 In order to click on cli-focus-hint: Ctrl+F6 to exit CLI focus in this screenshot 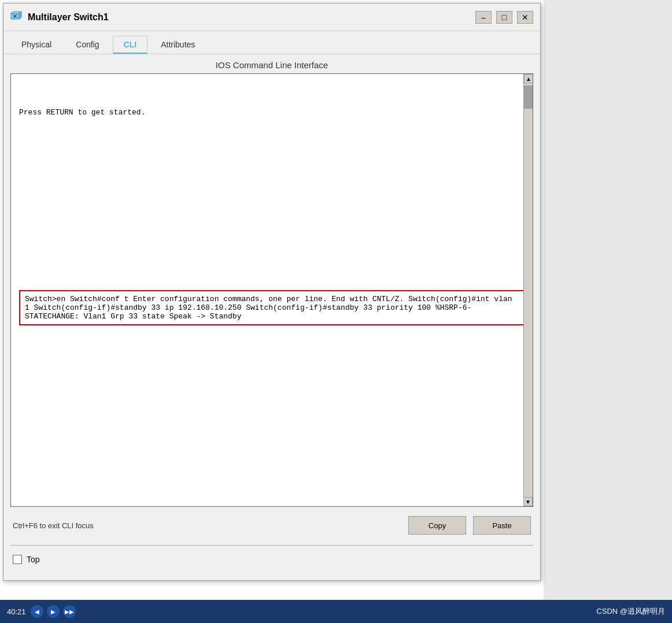, I will do `click(53, 526)`.